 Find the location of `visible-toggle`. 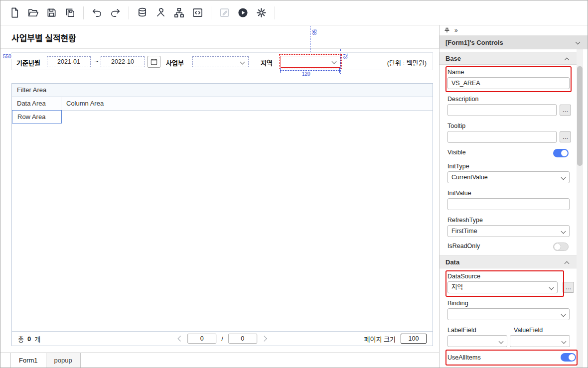

visible-toggle is located at coordinates (561, 153).